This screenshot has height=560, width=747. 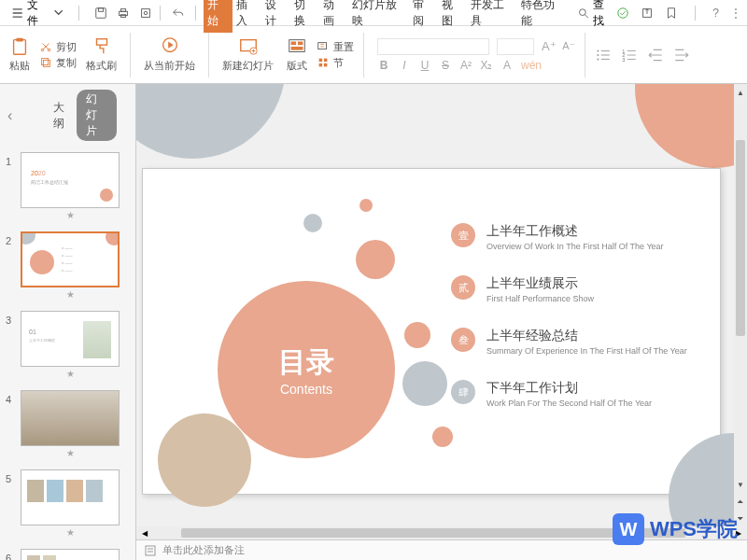 I want to click on tab-review: 审阅, so click(x=424, y=17).